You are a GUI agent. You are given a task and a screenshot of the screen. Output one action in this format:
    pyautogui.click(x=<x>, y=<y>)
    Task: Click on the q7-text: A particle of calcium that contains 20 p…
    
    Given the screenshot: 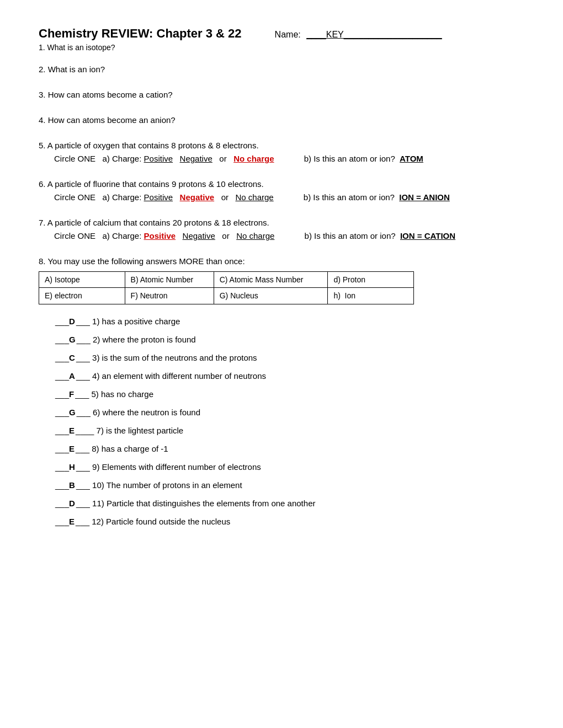 What is the action you would take?
    pyautogui.click(x=158, y=223)
    